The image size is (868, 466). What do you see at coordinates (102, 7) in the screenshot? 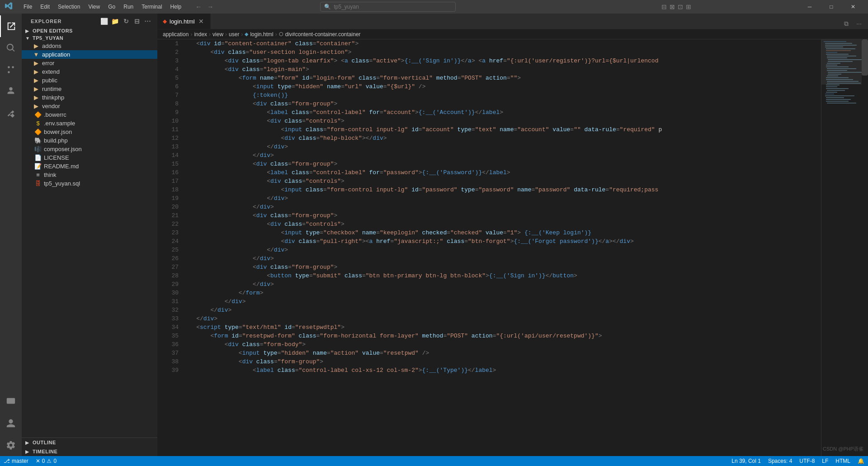
I see `menu-bar: File Edit Selection View Go Run Terminal…` at bounding box center [102, 7].